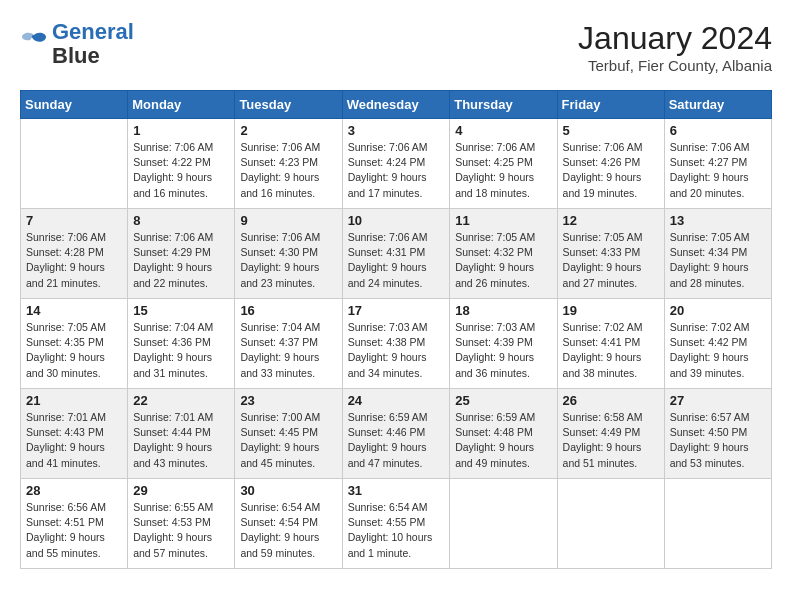 The image size is (792, 612). Describe the element at coordinates (718, 434) in the screenshot. I see `calendar-cell: 27Sunrise: 6:57 AMSunset: 4:50 PMDayligh…` at that location.